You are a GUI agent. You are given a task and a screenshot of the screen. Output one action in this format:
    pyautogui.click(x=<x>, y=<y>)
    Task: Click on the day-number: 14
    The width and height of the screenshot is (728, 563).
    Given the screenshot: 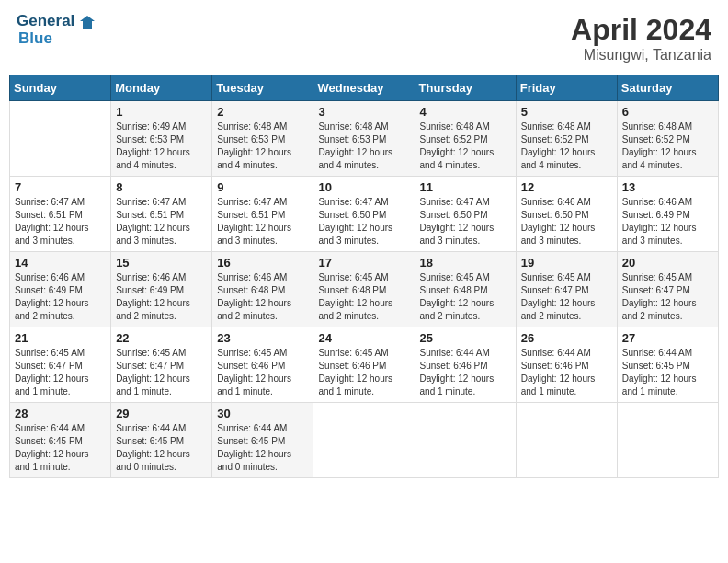 What is the action you would take?
    pyautogui.click(x=61, y=263)
    